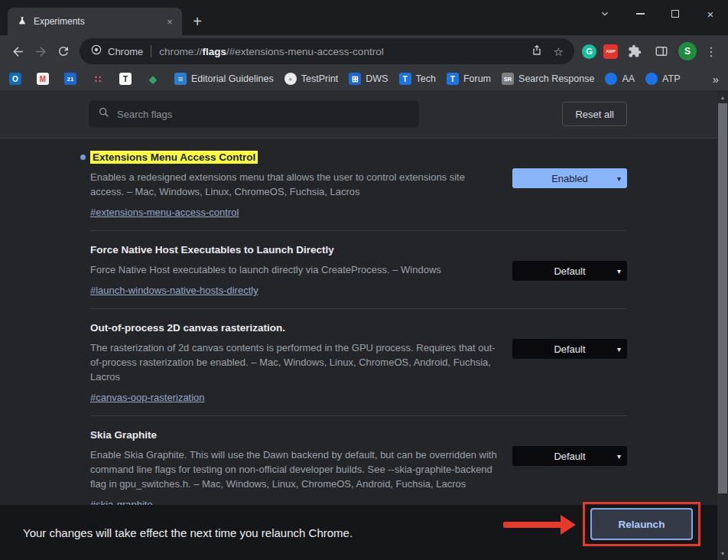  What do you see at coordinates (537, 51) in the screenshot?
I see `share-icon` at bounding box center [537, 51].